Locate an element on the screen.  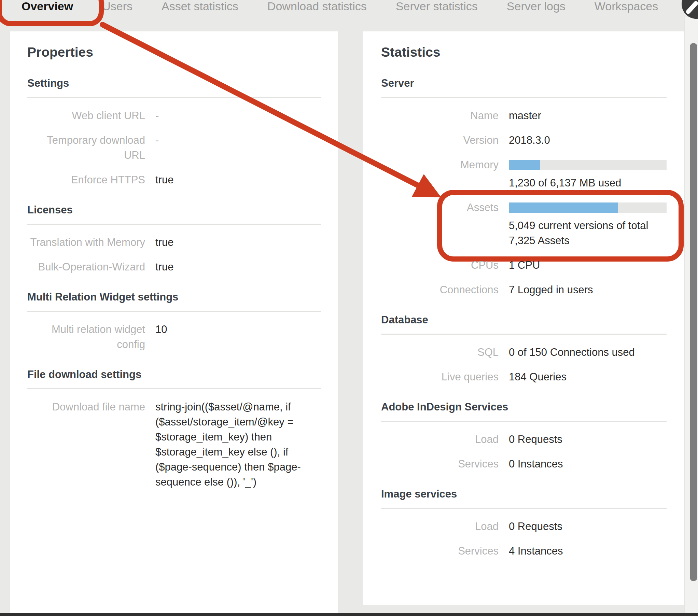
row-value-text: 1 CPU is located at coordinates (588, 265).